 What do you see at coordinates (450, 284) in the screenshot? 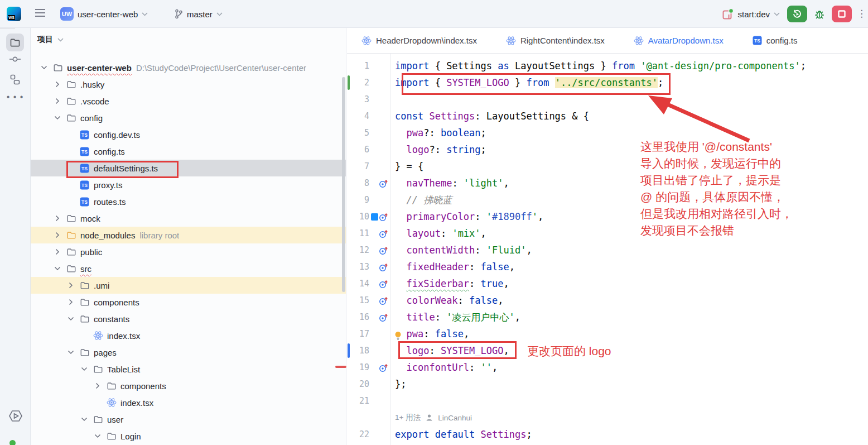
I see `code-text: fixSiderbar: true,` at bounding box center [450, 284].